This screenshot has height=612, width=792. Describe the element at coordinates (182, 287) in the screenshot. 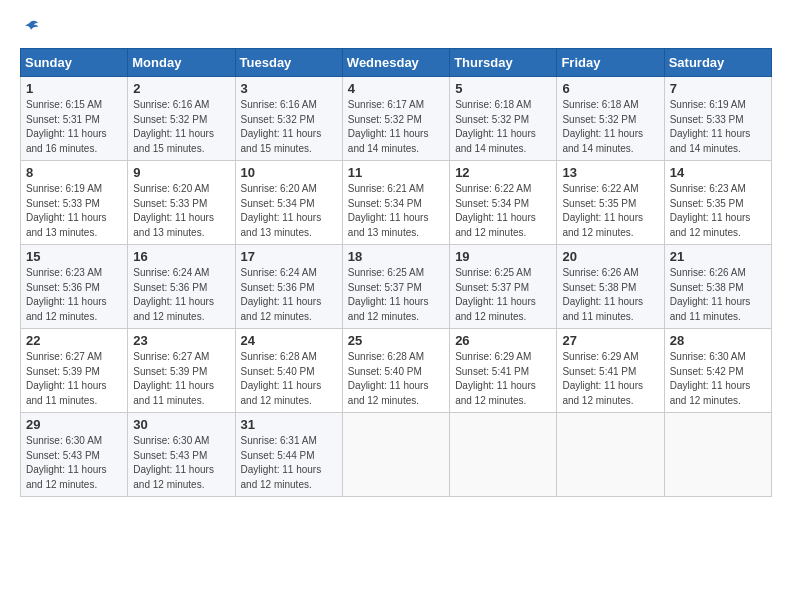

I see `calendar-cell: 16Sunrise: 6:24 AMSunset: 5:36 PMDayligh…` at that location.